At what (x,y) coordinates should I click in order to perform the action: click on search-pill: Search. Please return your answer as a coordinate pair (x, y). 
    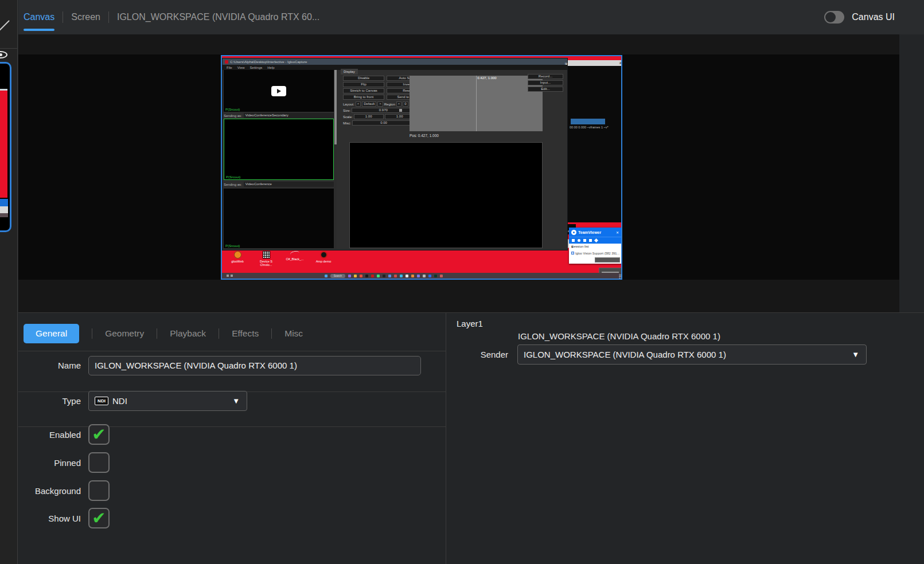
    Looking at the image, I should click on (338, 276).